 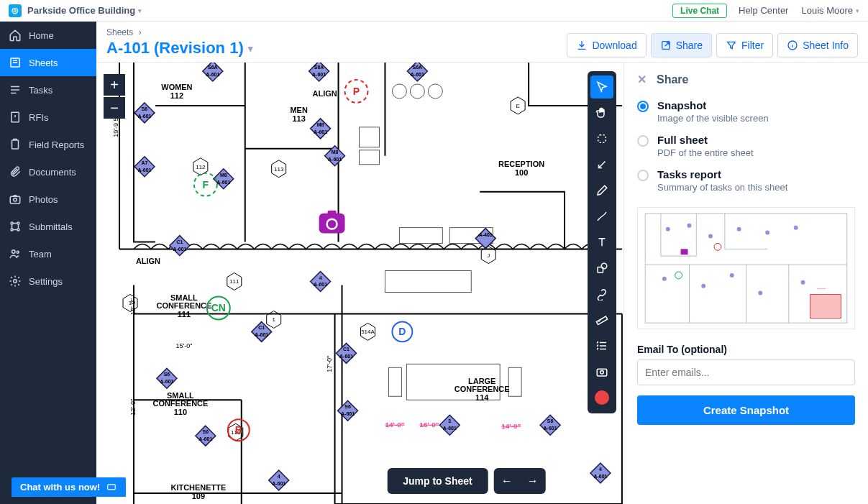 What do you see at coordinates (672, 80) in the screenshot?
I see `share-panel-title: Share` at bounding box center [672, 80].